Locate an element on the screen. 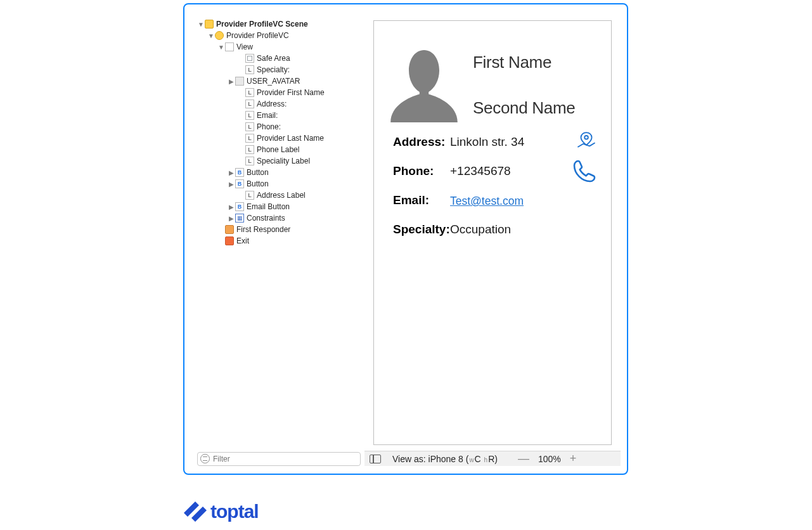 The image size is (812, 530). first-name-label: First Name is located at coordinates (512, 62).